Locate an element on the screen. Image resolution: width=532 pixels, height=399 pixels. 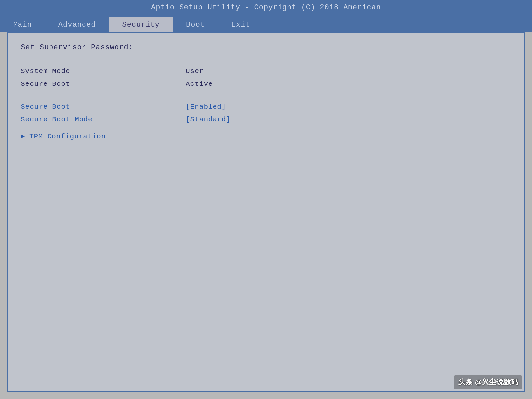
section-title: Set Supervisor Password: is located at coordinates (266, 48).